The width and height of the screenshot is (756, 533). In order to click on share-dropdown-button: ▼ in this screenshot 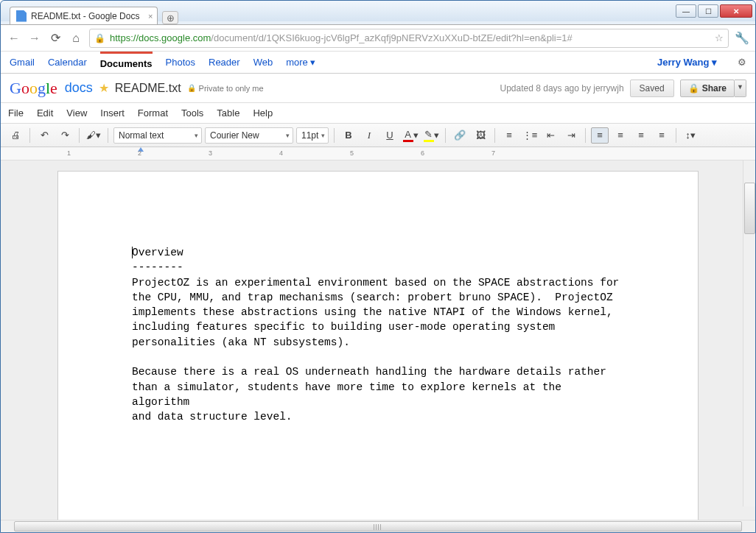, I will do `click(741, 88)`.